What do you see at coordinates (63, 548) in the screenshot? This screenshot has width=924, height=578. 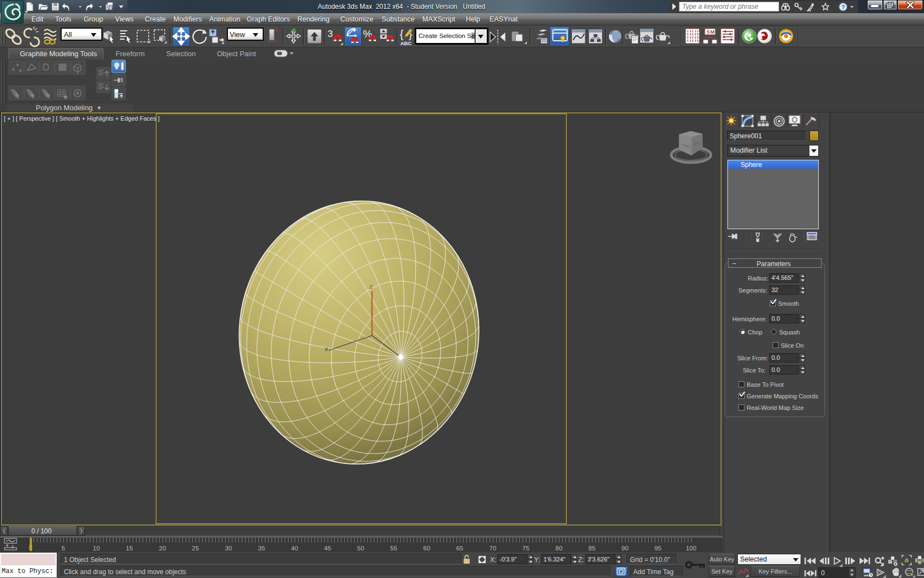 I see `svg-text: 5` at bounding box center [63, 548].